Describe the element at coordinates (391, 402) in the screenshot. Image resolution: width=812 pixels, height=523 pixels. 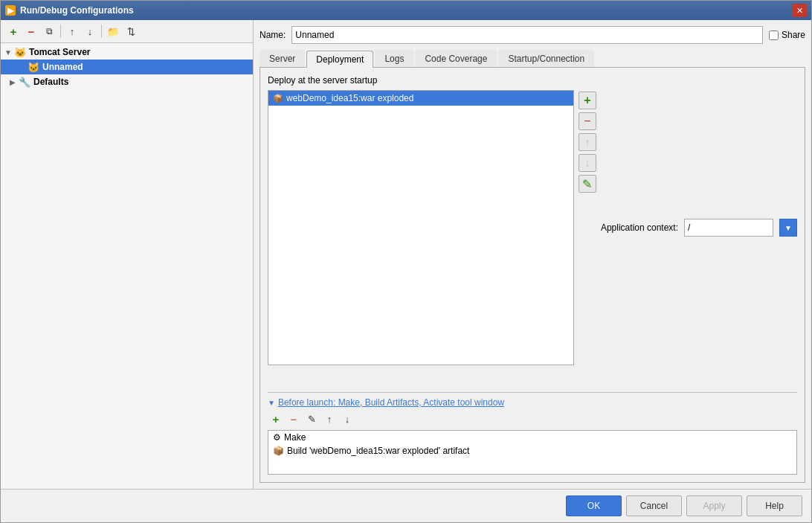
I see `before-launch-label: Before launch: Make, Build Artifacts, Ac…` at that location.